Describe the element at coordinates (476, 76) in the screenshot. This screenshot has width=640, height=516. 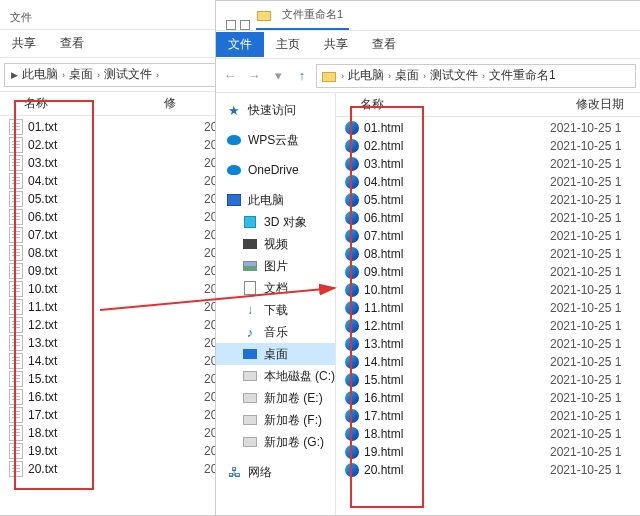
I see `breadcrumb: › 此电脑 › 桌面 › 测试文件 › 文件重命名1` at that location.